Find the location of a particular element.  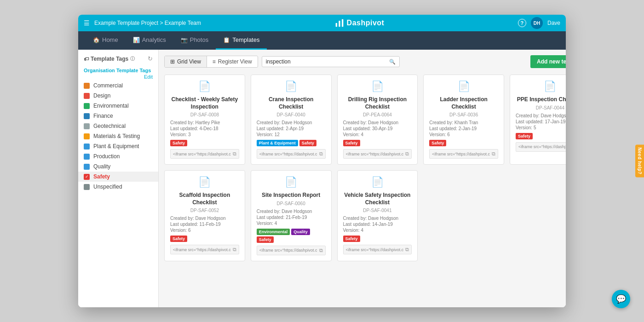

tag-label: Unspecified is located at coordinates (108, 187).